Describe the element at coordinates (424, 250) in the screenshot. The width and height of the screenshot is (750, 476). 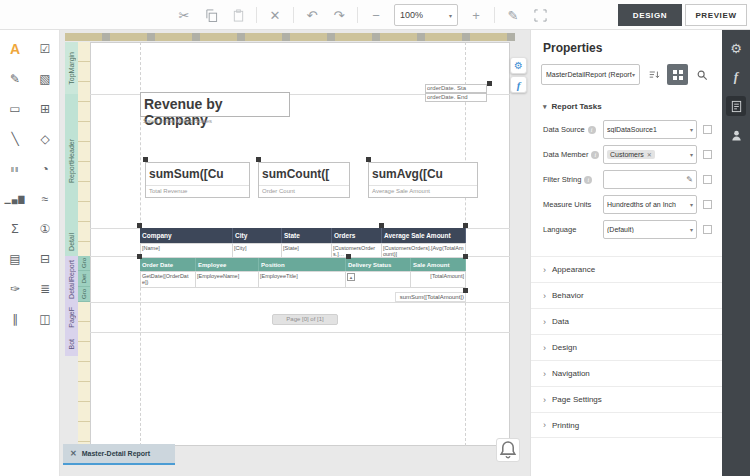
I see `field-average-sale: [CustomersOrders].[Avg(TotalAmount)]` at that location.